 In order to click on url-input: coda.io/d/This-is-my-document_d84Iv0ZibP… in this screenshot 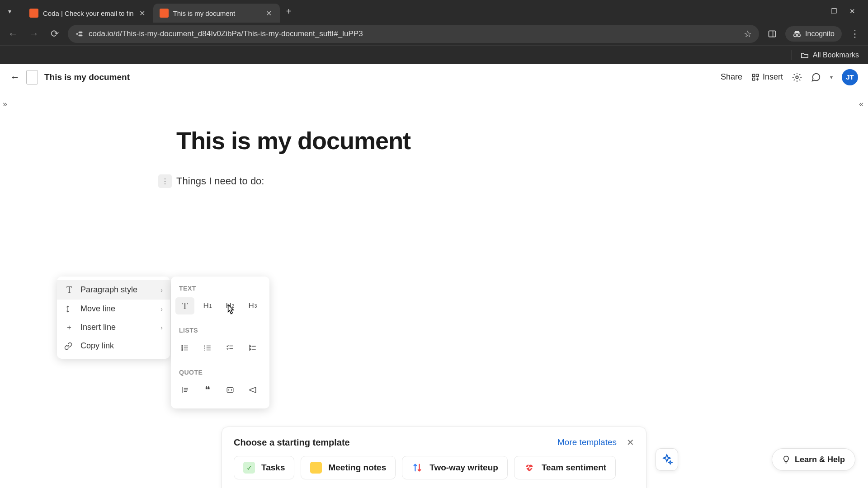, I will do `click(413, 34)`.